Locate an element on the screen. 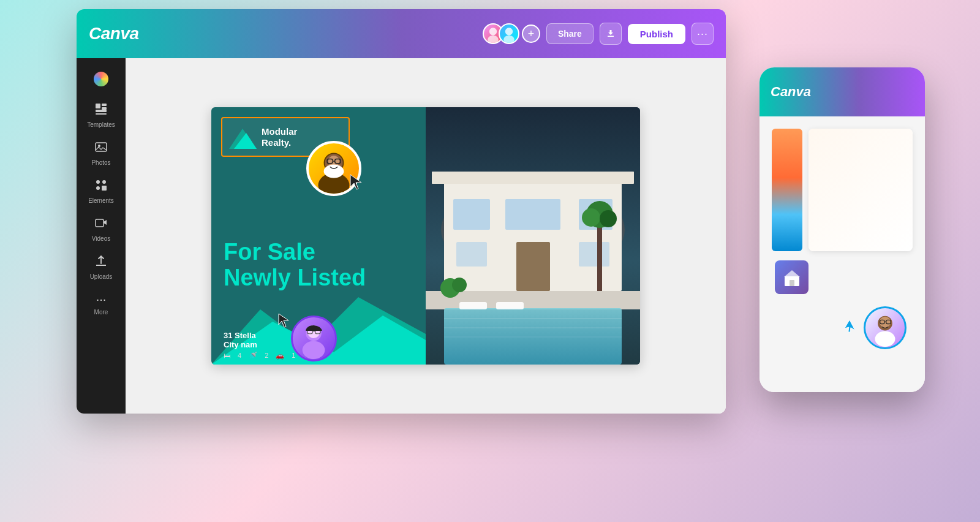  sidebar-item-elements: Elements is located at coordinates (101, 191).